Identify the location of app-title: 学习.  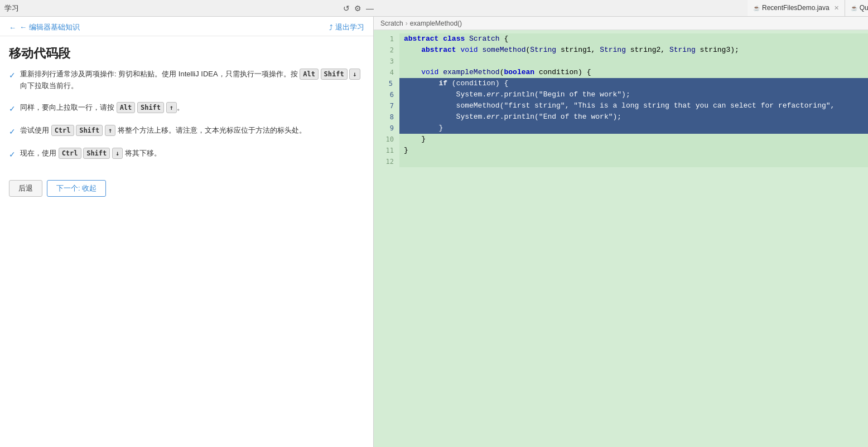
(12, 8).